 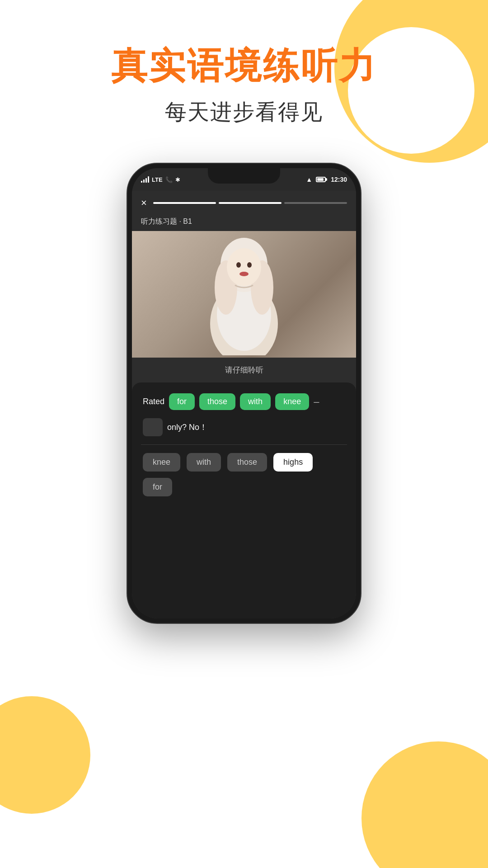 What do you see at coordinates (154, 401) in the screenshot?
I see `sentence-prefix: Rated` at bounding box center [154, 401].